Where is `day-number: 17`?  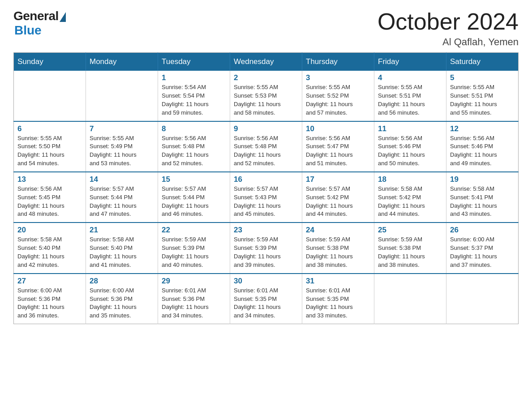 day-number: 17 is located at coordinates (338, 180).